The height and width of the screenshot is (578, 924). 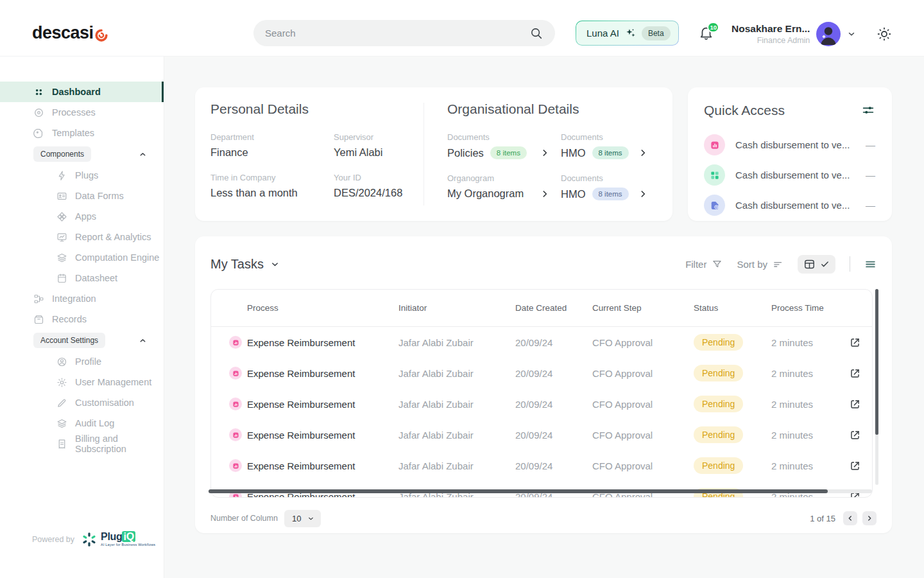 I want to click on sidebar-item-customisation: Customisation, so click(x=82, y=403).